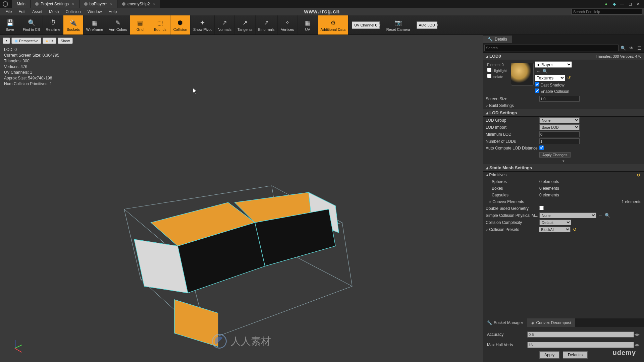 The width and height of the screenshot is (644, 362). What do you see at coordinates (308, 25) in the screenshot?
I see `tool-uv: ▦UV` at bounding box center [308, 25].